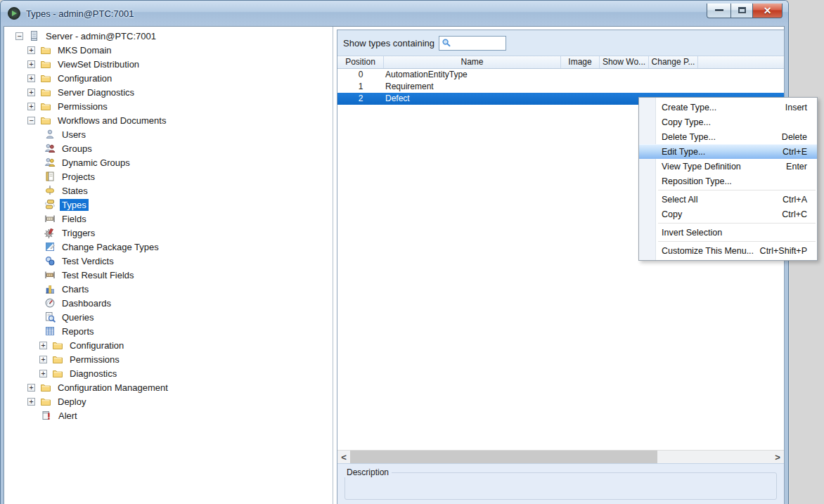 The image size is (824, 504). What do you see at coordinates (728, 122) in the screenshot?
I see `menu-item-copy-type: Copy Type...` at bounding box center [728, 122].